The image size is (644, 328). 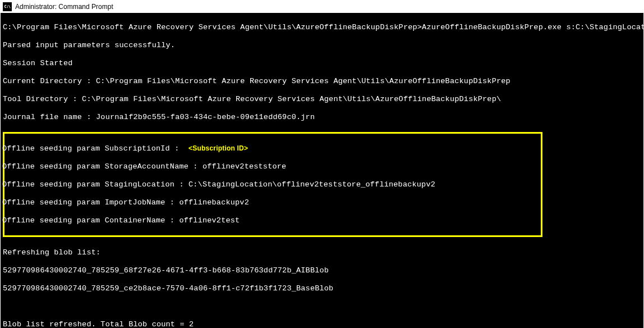 What do you see at coordinates (322, 99) in the screenshot?
I see `tool-dir-line: Tool Directory : C:\Program Files\Micros…` at bounding box center [322, 99].